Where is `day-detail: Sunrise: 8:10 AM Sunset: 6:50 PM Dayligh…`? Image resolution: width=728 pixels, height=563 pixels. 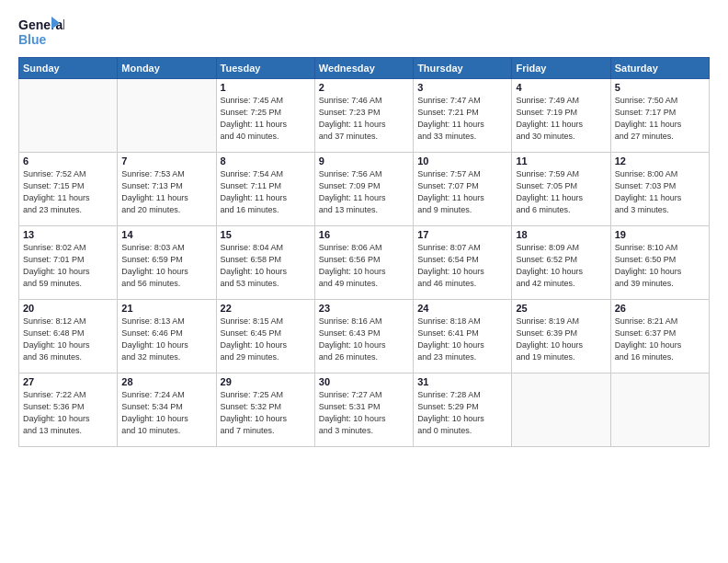
day-detail: Sunrise: 8:10 AM Sunset: 6:50 PM Dayligh… is located at coordinates (660, 266).